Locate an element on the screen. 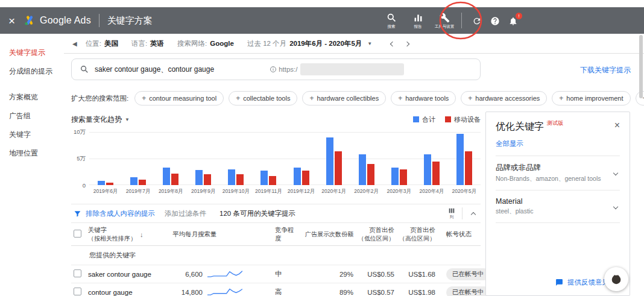 This screenshot has width=644, height=296. topbar-icons-separator is located at coordinates (462, 20).